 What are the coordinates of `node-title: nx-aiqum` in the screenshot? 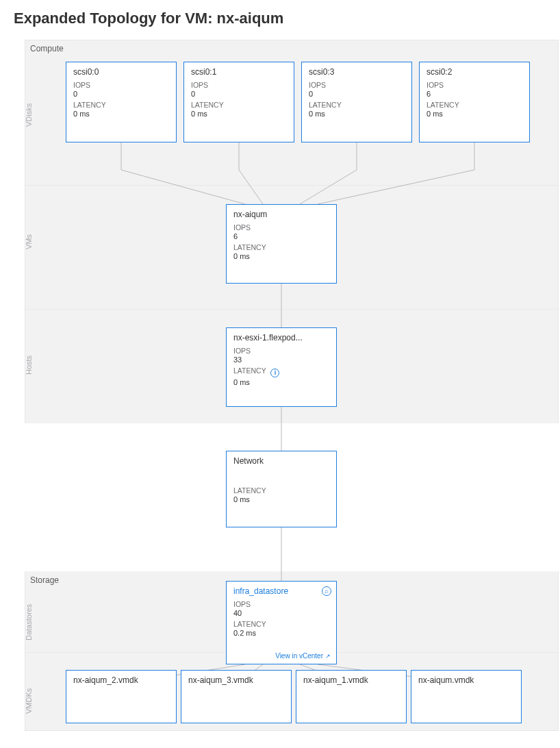 It's located at (281, 214).